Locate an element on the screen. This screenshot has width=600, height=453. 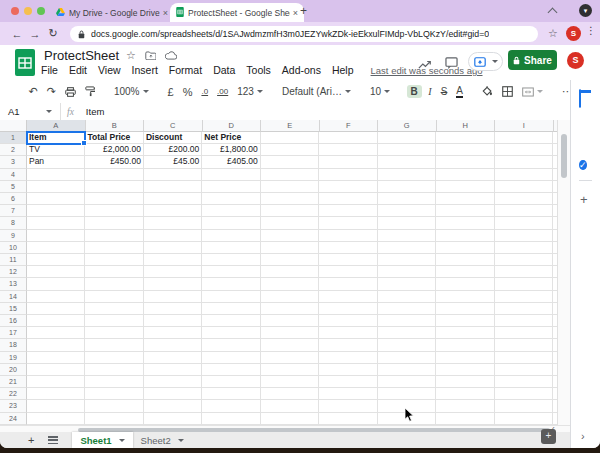
cell-A19 is located at coordinates (56, 358).